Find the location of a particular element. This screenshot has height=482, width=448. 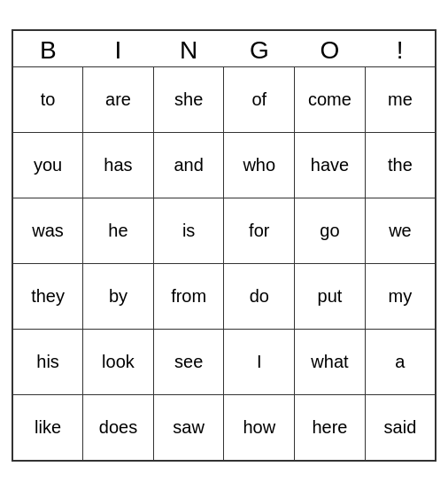

grid-cell-3-2: from is located at coordinates (189, 297).